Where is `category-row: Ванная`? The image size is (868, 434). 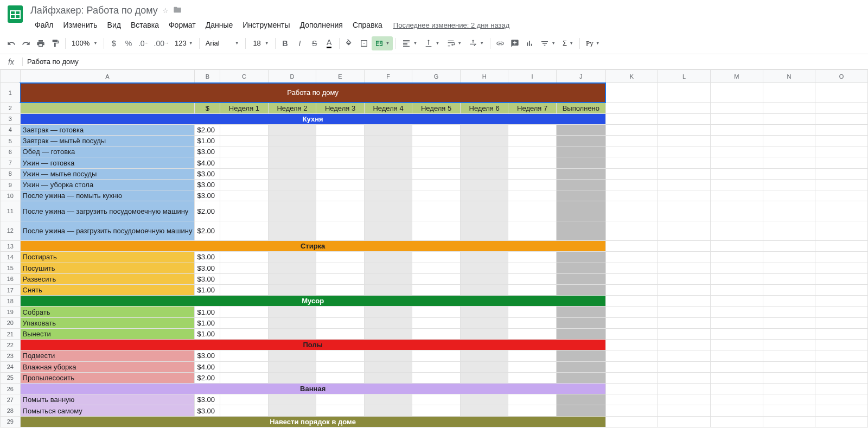
category-row: Ванная is located at coordinates (312, 388).